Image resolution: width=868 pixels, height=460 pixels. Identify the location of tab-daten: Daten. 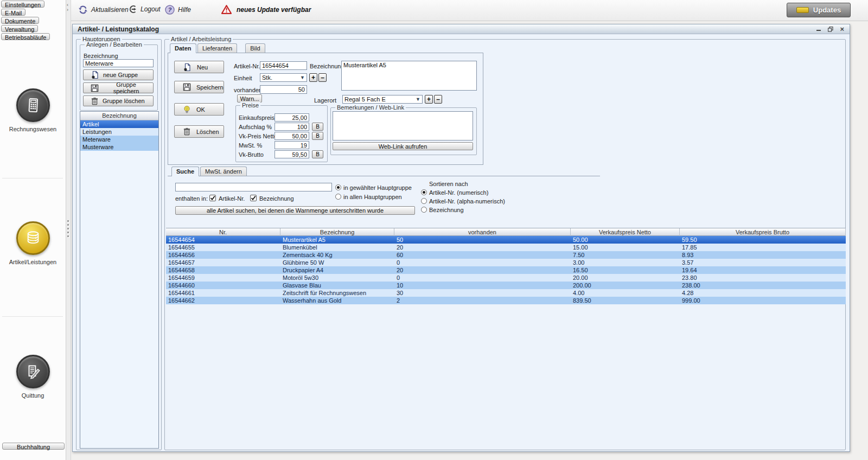
(183, 48).